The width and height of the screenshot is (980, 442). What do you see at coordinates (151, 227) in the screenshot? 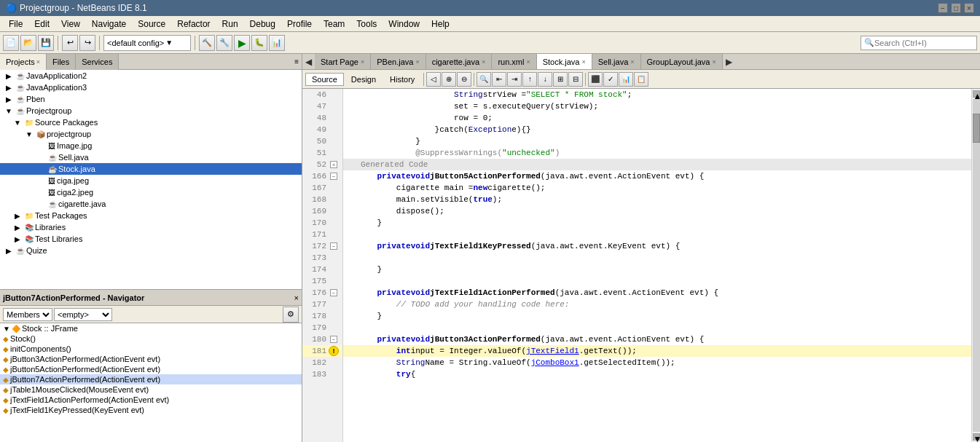
I see `tree-item-libraries: ▶ 📚 Libraries` at bounding box center [151, 227].